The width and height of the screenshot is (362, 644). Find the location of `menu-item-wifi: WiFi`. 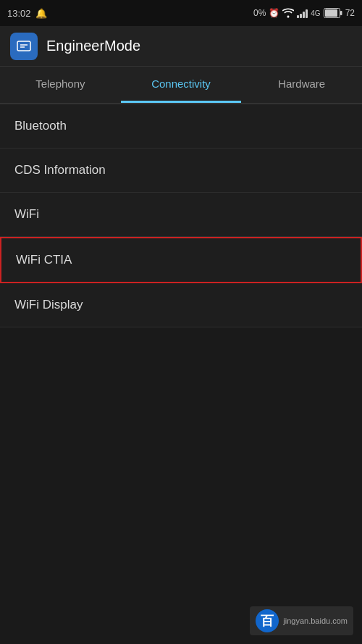

menu-item-wifi: WiFi is located at coordinates (181, 214).